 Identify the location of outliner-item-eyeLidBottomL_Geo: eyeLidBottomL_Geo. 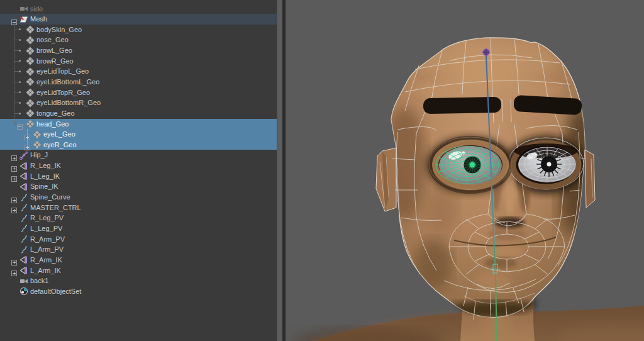
(138, 82).